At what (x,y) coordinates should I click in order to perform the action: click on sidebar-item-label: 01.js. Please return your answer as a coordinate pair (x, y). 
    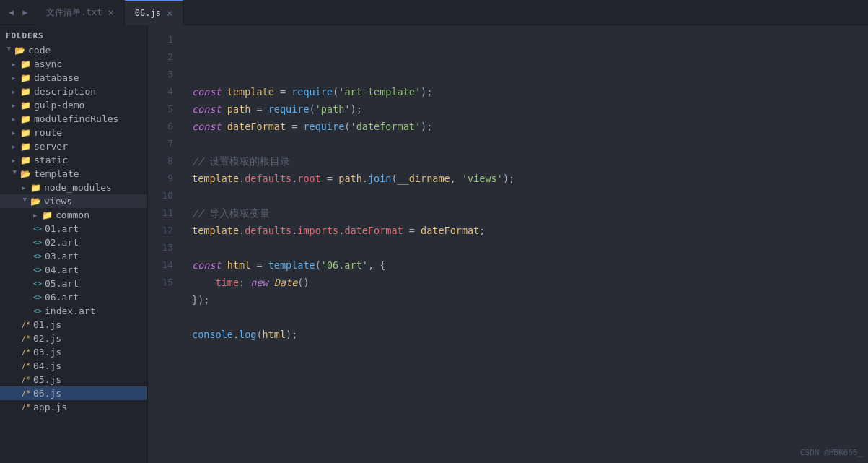
    Looking at the image, I should click on (48, 325).